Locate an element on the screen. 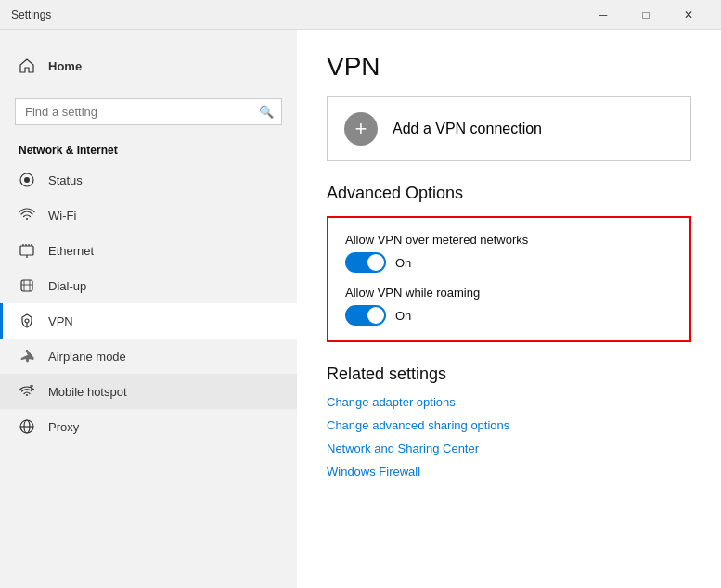  app-title: Settings is located at coordinates (297, 15).